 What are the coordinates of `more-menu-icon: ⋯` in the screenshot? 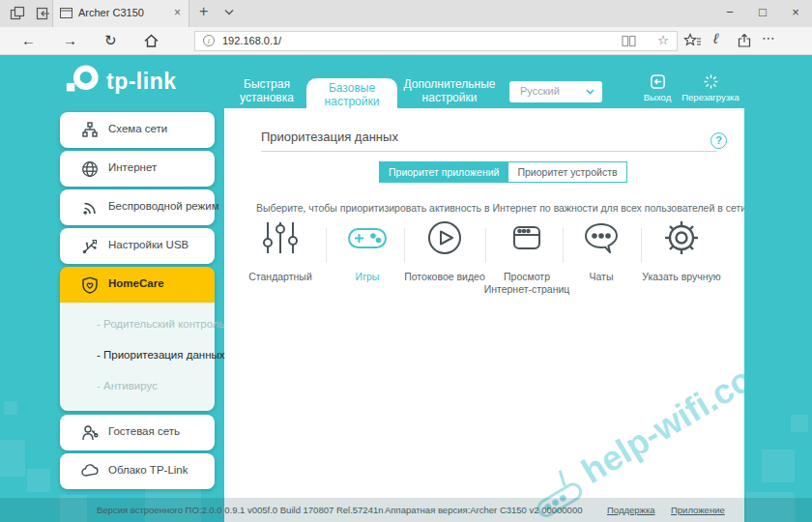 It's located at (769, 38).